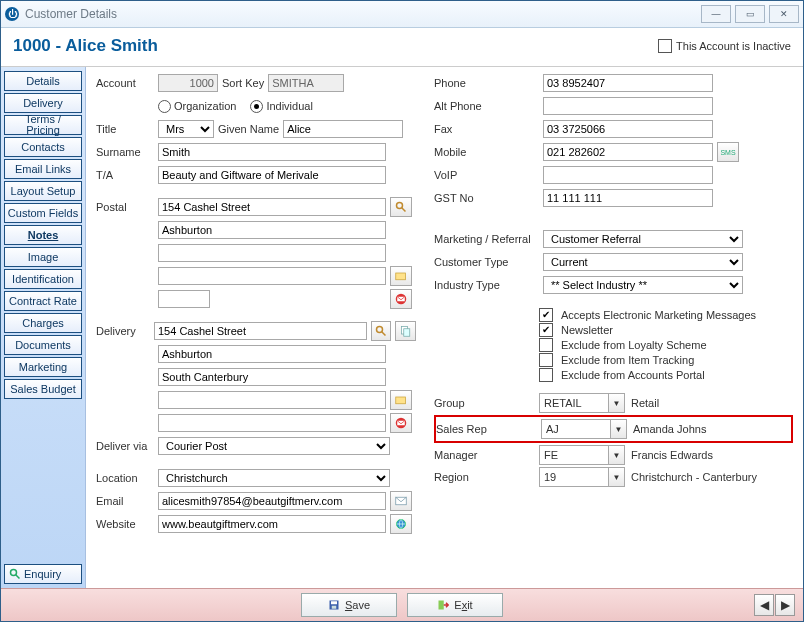  Describe the element at coordinates (486, 198) in the screenshot. I see `gst-label: GST No` at that location.